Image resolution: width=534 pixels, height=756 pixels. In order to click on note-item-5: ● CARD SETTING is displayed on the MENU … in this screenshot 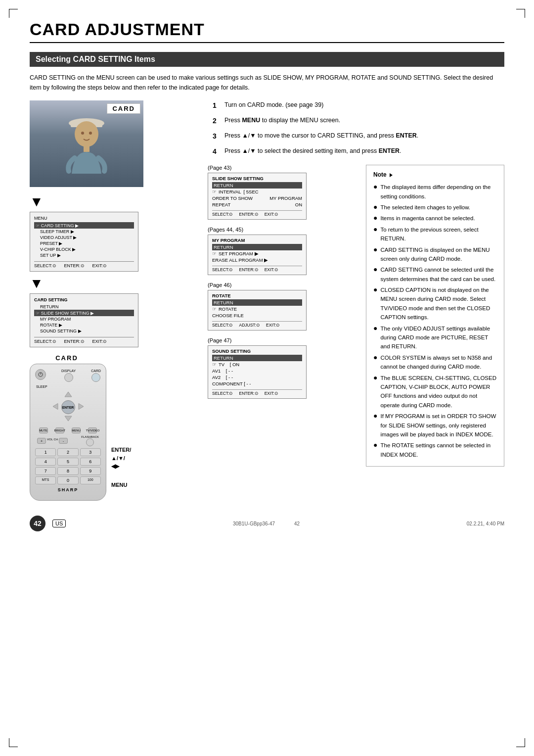, I will do `click(435, 254)`.